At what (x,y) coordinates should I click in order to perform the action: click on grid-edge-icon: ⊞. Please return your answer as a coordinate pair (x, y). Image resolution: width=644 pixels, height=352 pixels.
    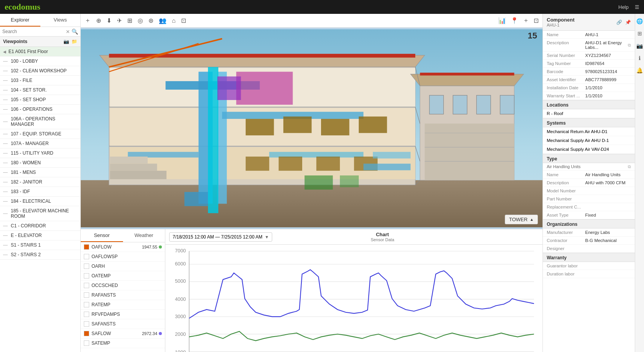
    Looking at the image, I should click on (640, 33).